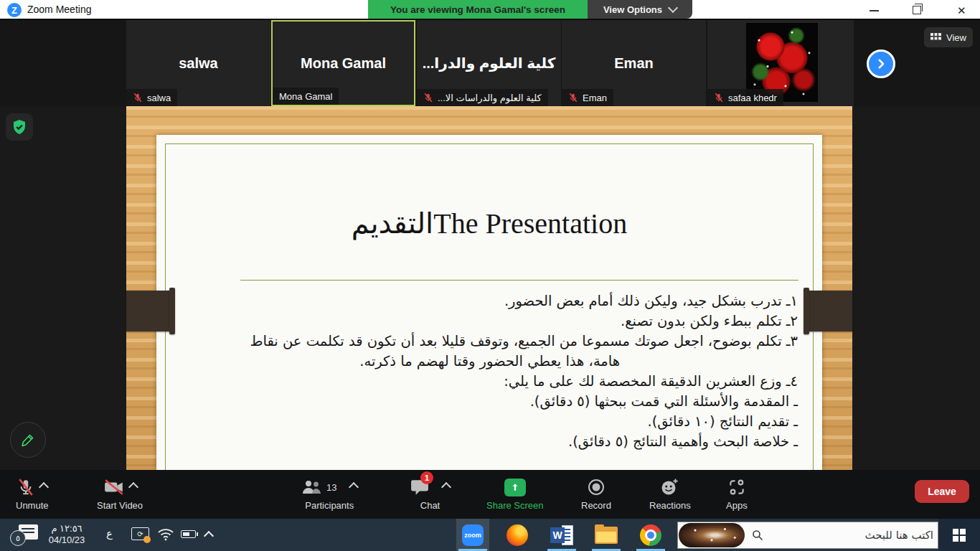 The height and width of the screenshot is (551, 980). What do you see at coordinates (489, 98) in the screenshot?
I see `participant-label-text: كلية العلوم والدراسات الا...` at bounding box center [489, 98].